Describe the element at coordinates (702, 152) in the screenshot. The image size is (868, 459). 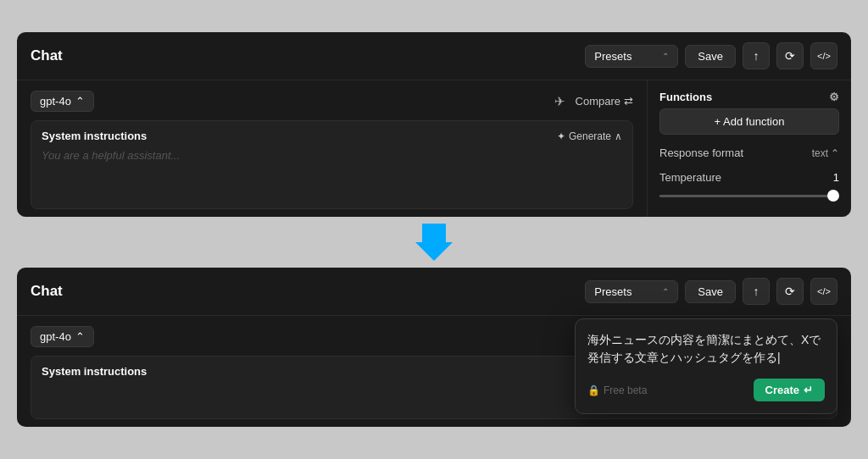
I see `response-format-label: Response format` at that location.